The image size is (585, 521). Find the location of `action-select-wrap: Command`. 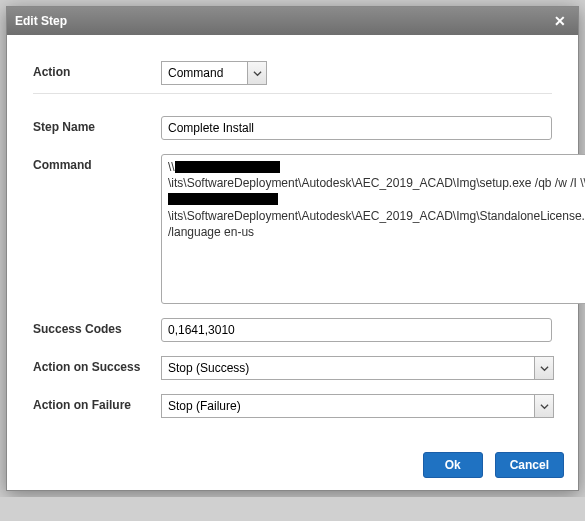

action-select-wrap: Command is located at coordinates (214, 73).